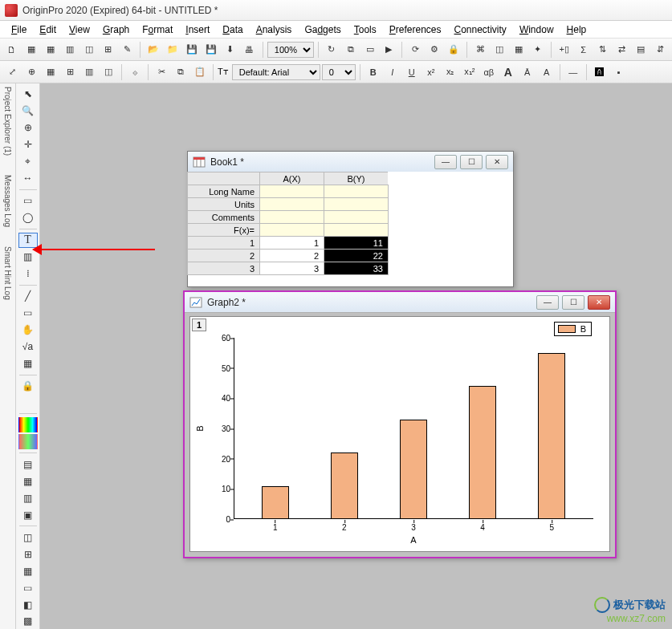  Describe the element at coordinates (339, 72) in the screenshot. I see `font-size-select: 0` at that location.